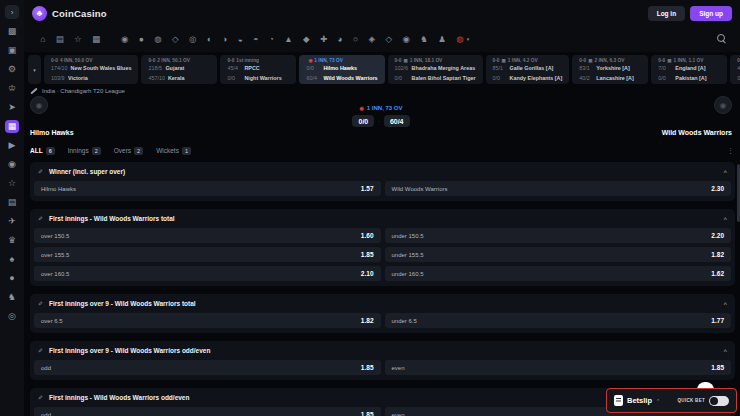 The image size is (740, 416). What do you see at coordinates (528, 70) in the screenshot?
I see `match-card: 0-0 ◉ ▣ 1 INN, 4.2 OV 85/1 Galle Gorilla…` at bounding box center [528, 70].